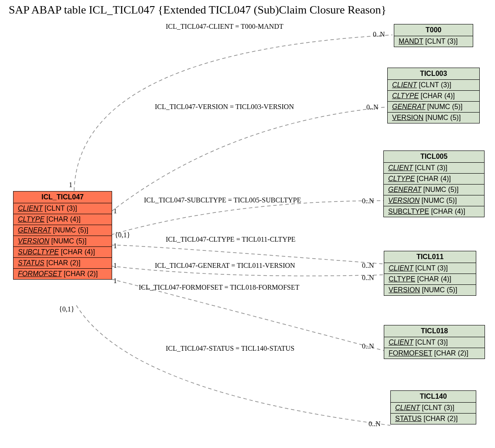  Describe the element at coordinates (434, 157) in the screenshot. I see `entity-header: TICL005` at that location.